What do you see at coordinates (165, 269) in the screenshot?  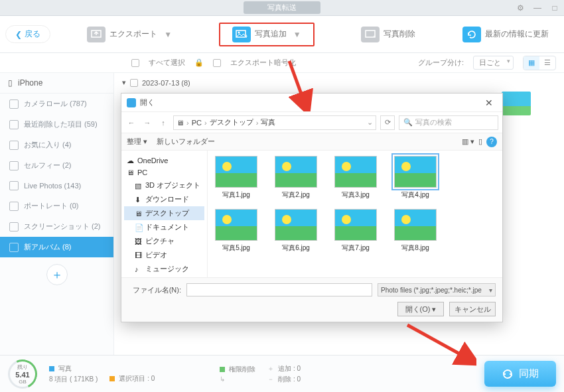 I see `tree-item: ♪ミュージック` at bounding box center [165, 269].